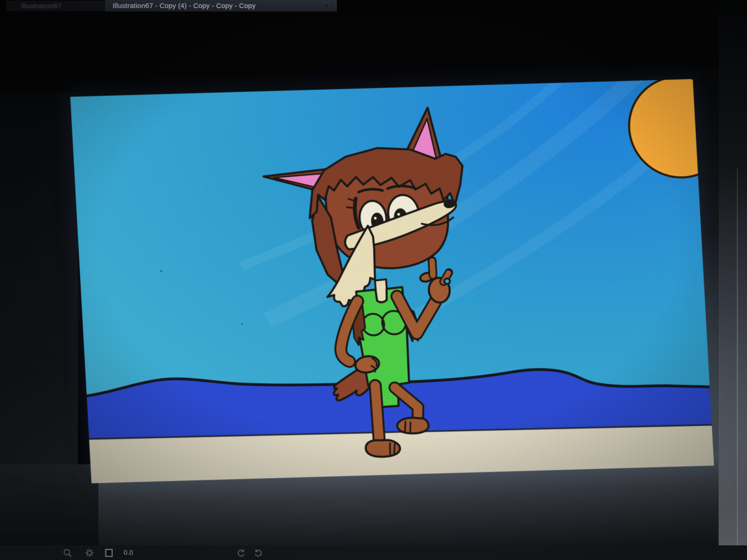  What do you see at coordinates (241, 553) in the screenshot?
I see `undo-icon` at bounding box center [241, 553].